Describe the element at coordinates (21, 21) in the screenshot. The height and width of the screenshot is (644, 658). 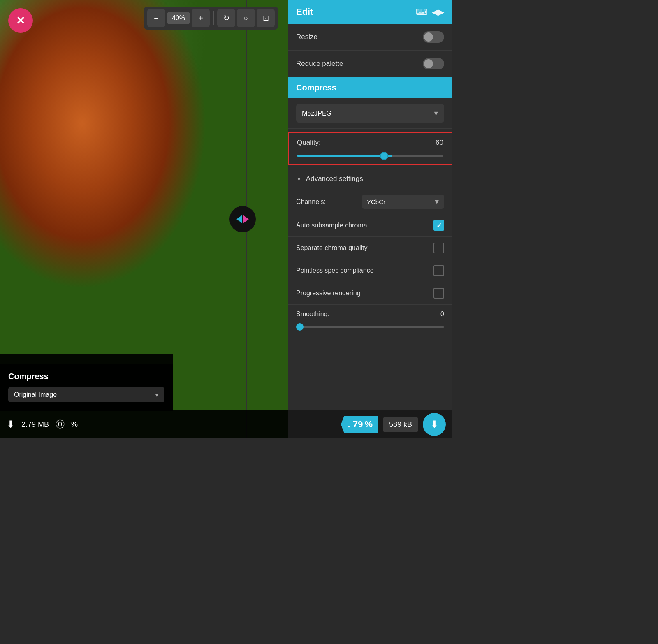
I see `close-icon: ✕` at that location.